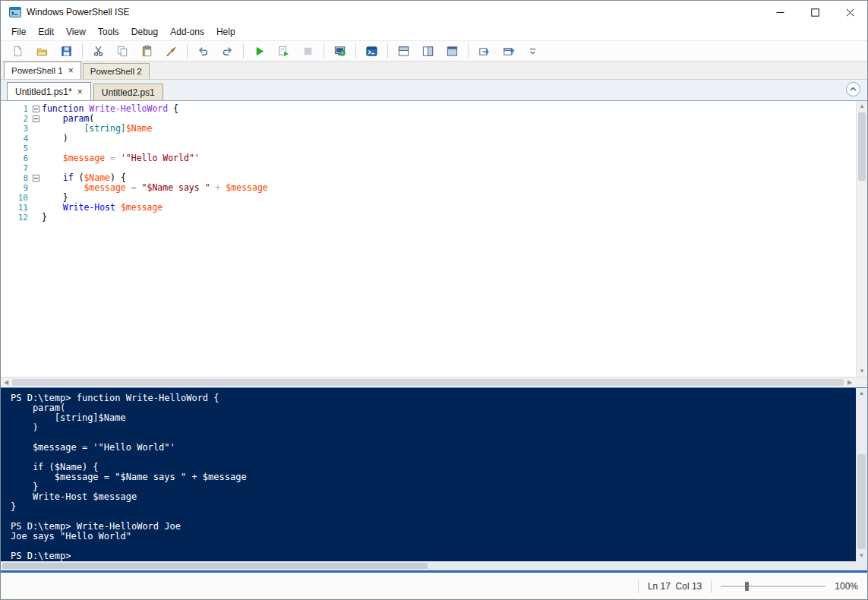 The image size is (868, 600). What do you see at coordinates (861, 501) in the screenshot?
I see `console-vscroll-thumb` at bounding box center [861, 501].